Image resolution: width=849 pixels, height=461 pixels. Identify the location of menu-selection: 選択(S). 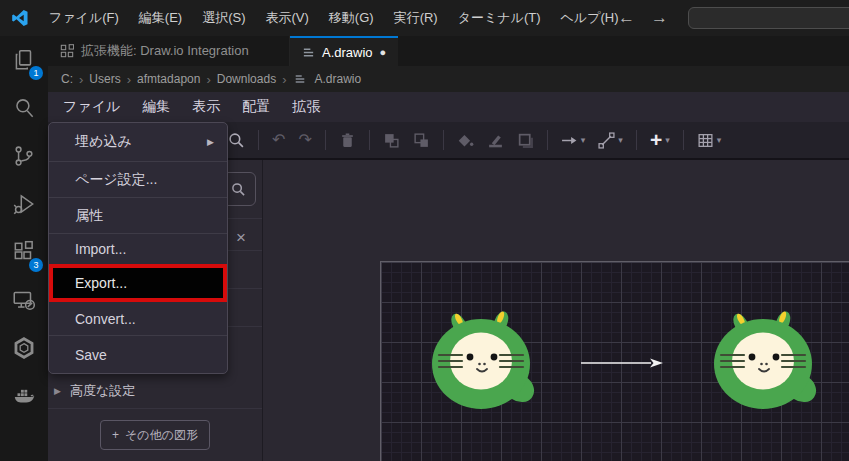
(224, 18).